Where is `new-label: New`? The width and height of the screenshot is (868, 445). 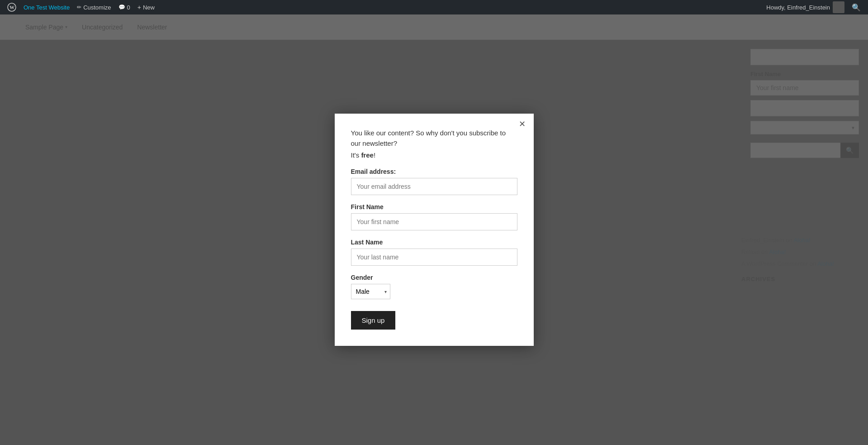
new-label: New is located at coordinates (149, 7).